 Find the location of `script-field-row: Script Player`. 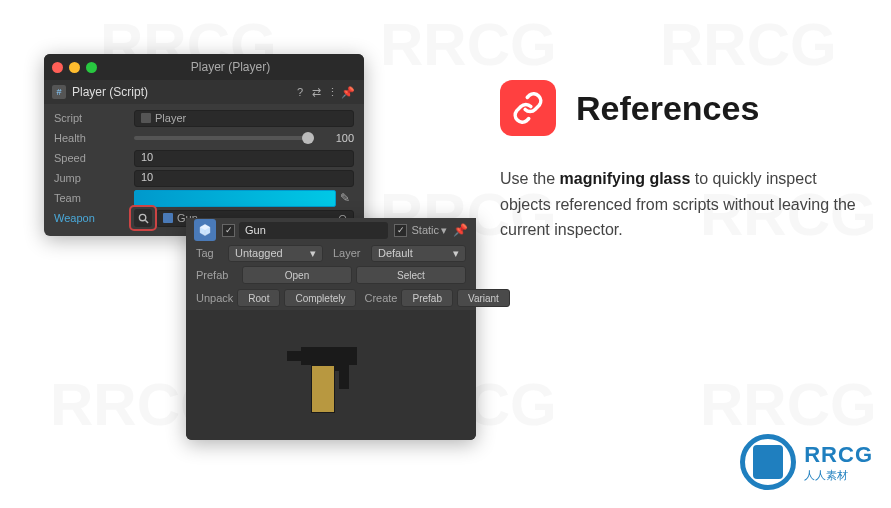

script-field-row: Script Player is located at coordinates (204, 118).